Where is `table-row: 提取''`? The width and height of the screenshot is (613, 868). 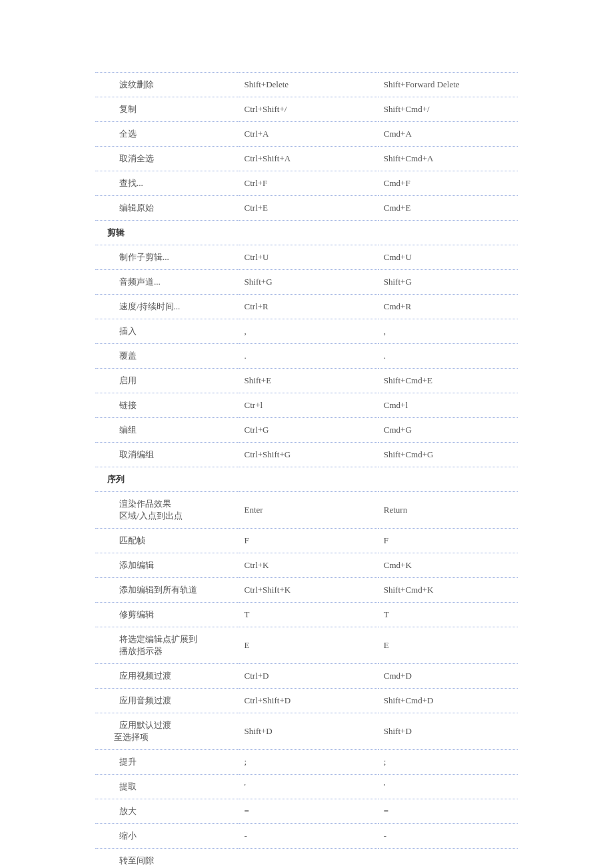
table-row: 提取'' is located at coordinates (306, 787).